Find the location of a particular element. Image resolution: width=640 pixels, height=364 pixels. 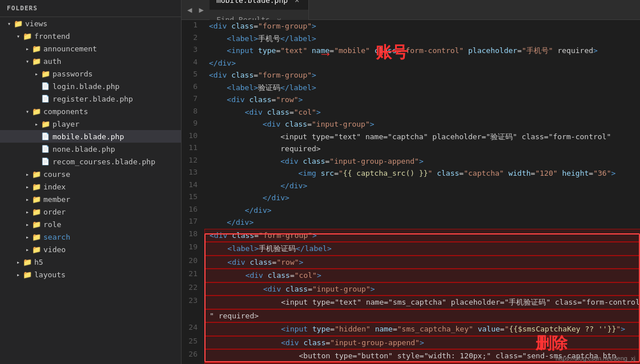

tree-item-views: ▾📁views is located at coordinates (90, 23).